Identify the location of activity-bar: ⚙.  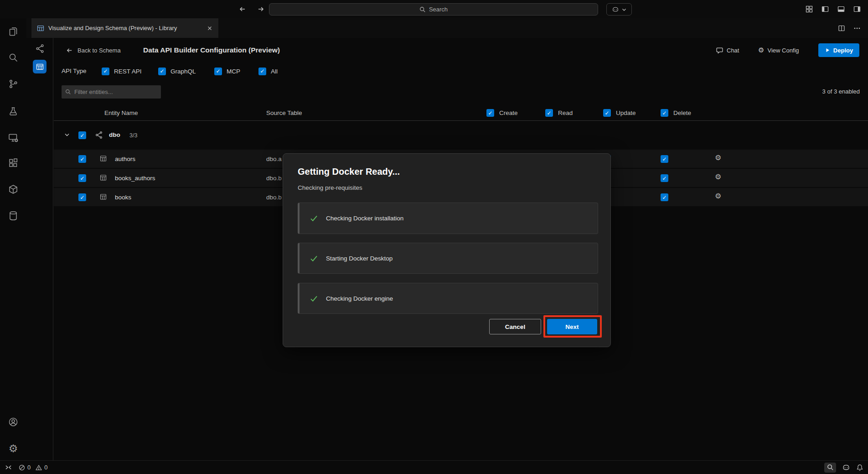
(13, 239).